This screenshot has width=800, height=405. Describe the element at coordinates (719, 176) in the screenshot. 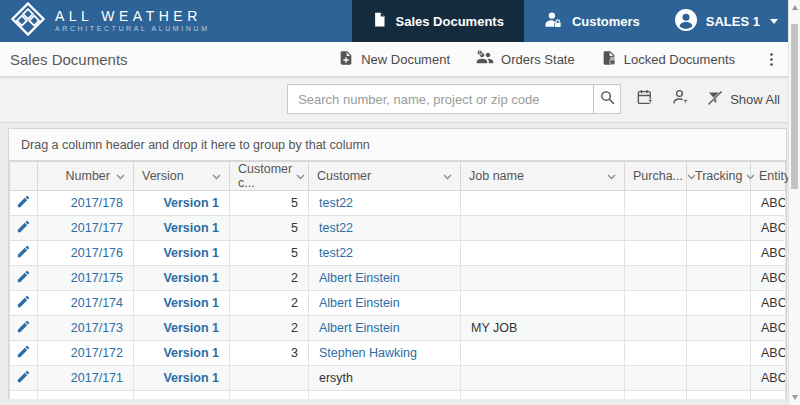

I see `column-header-tracking: Tracking` at that location.